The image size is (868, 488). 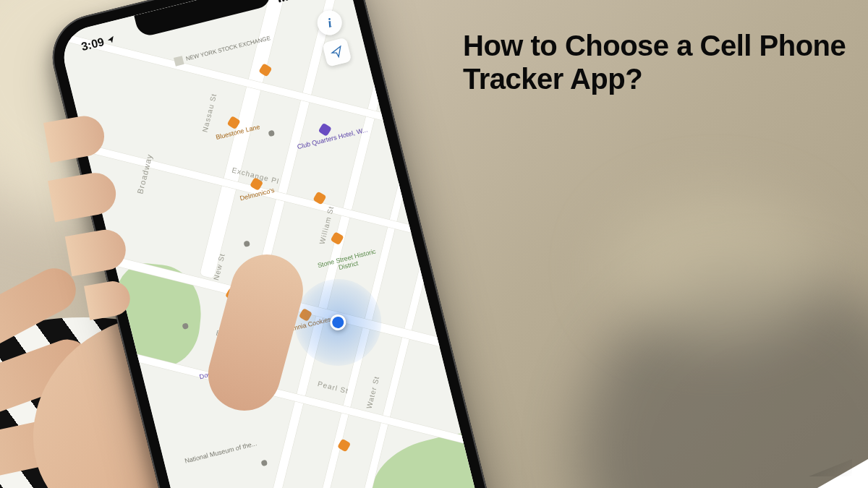 What do you see at coordinates (209, 113) in the screenshot?
I see `street-label: Nassau St` at bounding box center [209, 113].